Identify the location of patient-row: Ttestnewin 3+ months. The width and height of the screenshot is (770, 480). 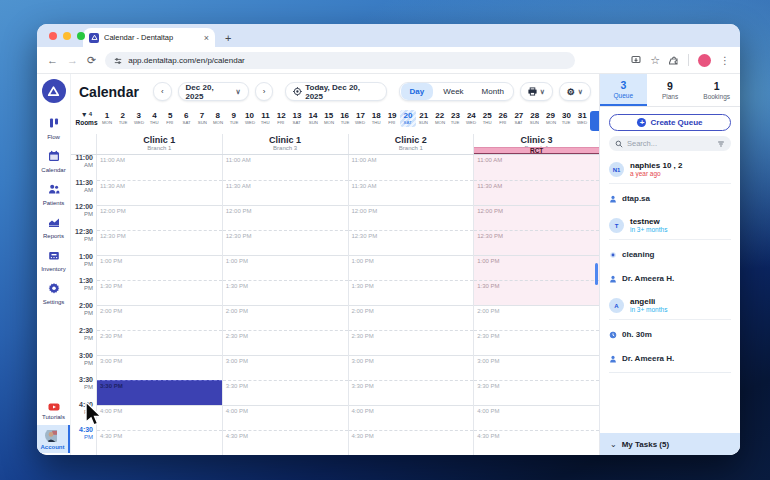
(670, 224).